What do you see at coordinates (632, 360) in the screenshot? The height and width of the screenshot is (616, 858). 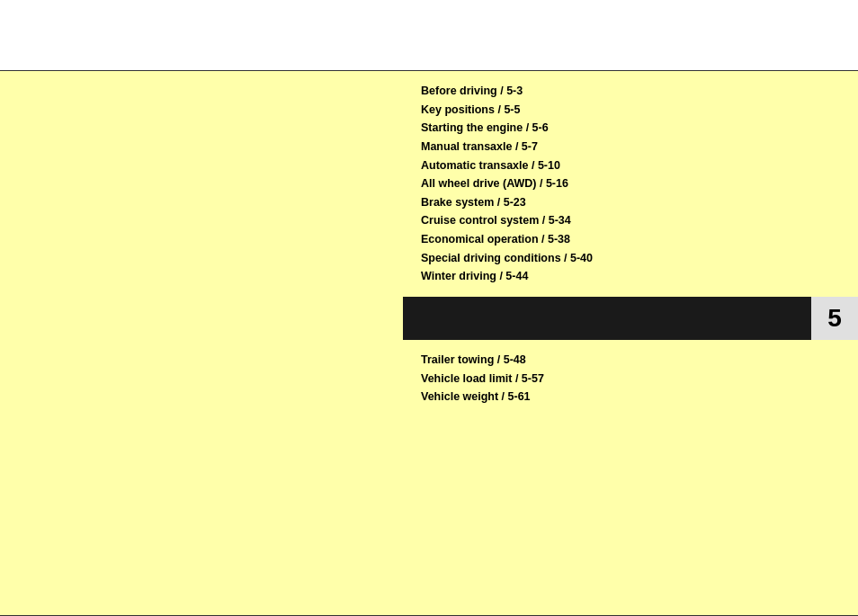 I see `toc-bottom-item: Trailer towing / 5-48` at bounding box center [632, 360].